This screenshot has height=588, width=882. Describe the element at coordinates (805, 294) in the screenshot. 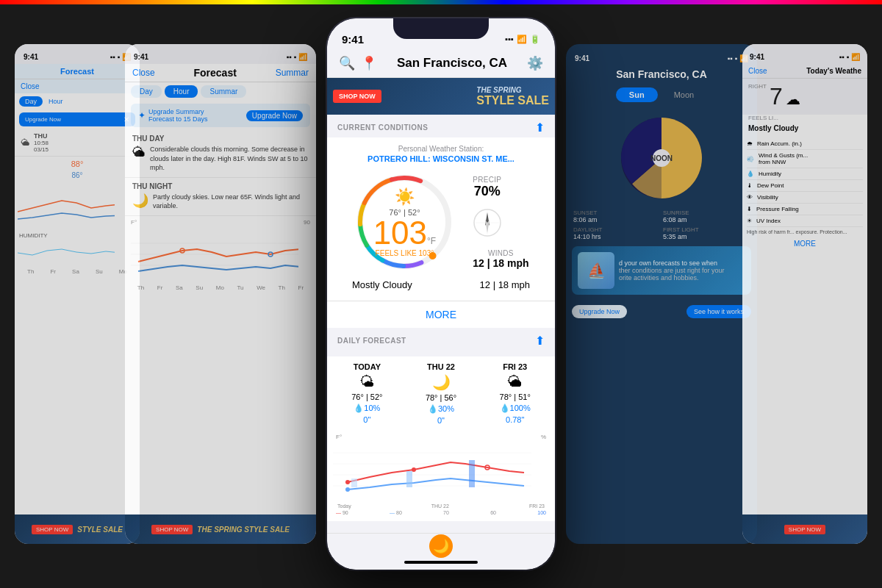

I see `bg-phone-right1: 9:41 ▪▪ ▪ 📶 Close Today's Weathe RIGHT 7…` at that location.